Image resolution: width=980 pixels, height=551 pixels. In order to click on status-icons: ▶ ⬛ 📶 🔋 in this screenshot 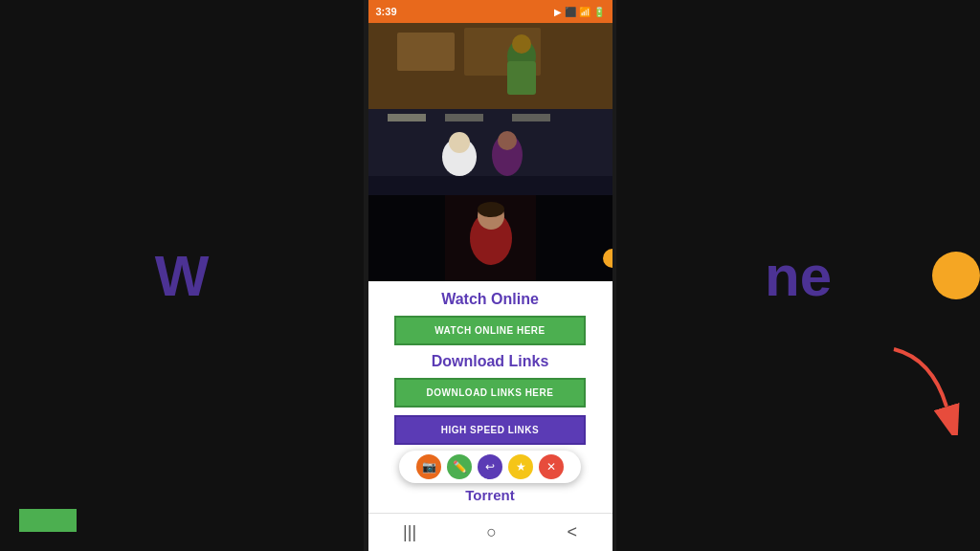, I will do `click(580, 11)`.